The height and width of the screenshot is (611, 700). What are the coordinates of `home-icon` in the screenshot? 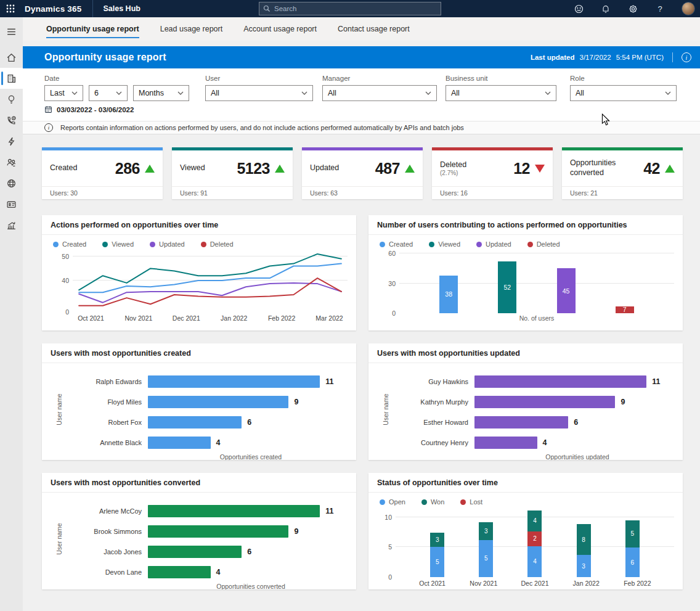 It's located at (11, 57).